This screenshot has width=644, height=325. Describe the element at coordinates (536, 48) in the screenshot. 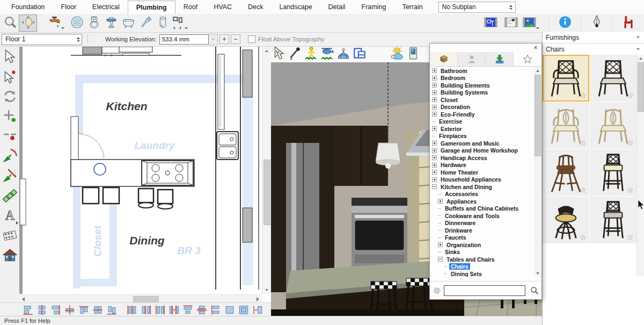

I see `close-icon: ×` at that location.